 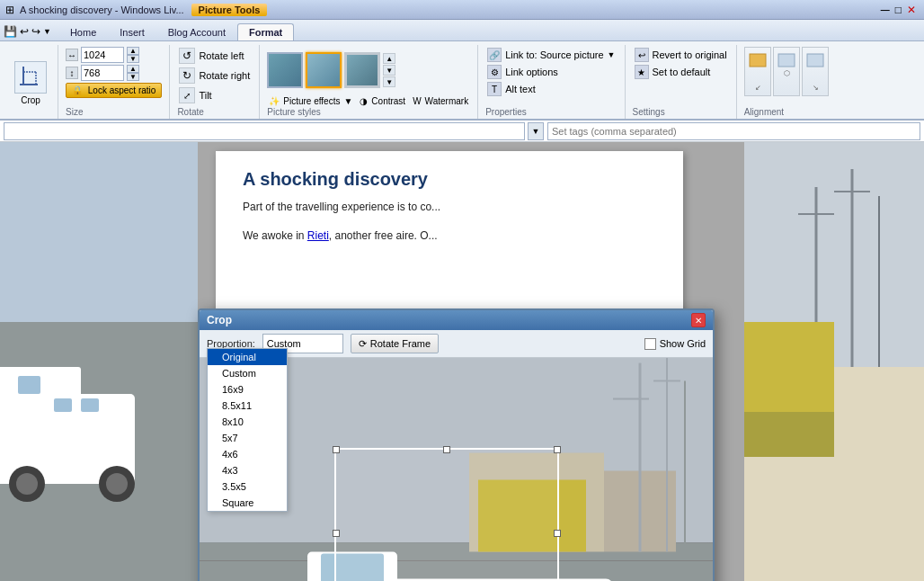 I want to click on crop-handle-tr, so click(x=557, y=450).